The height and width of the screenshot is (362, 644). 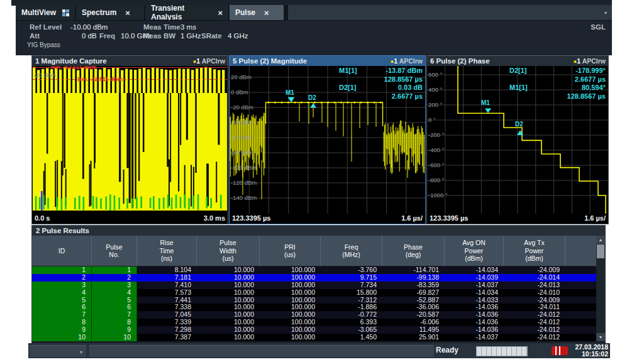 What do you see at coordinates (318, 322) in the screenshot?
I see `table-row: 887.33910.000100.0006.393-6.006-14.036-2…` at bounding box center [318, 322].